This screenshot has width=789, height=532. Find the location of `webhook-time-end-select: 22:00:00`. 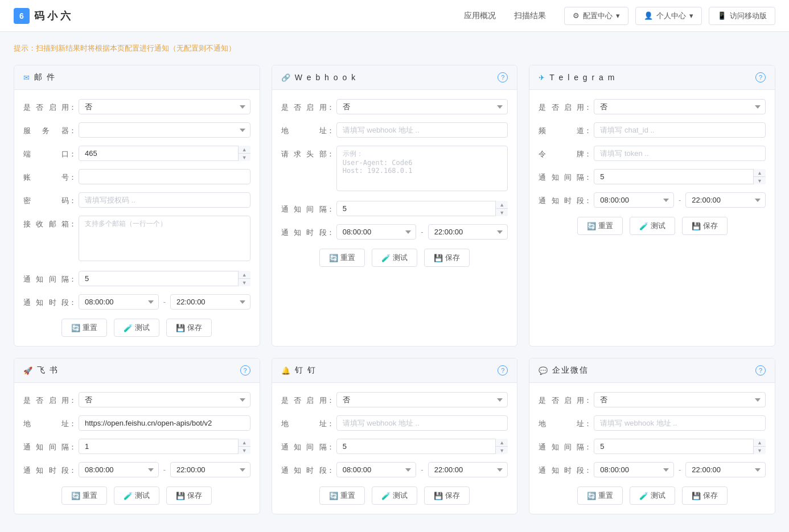

webhook-time-end-select: 22:00:00 is located at coordinates (468, 232).